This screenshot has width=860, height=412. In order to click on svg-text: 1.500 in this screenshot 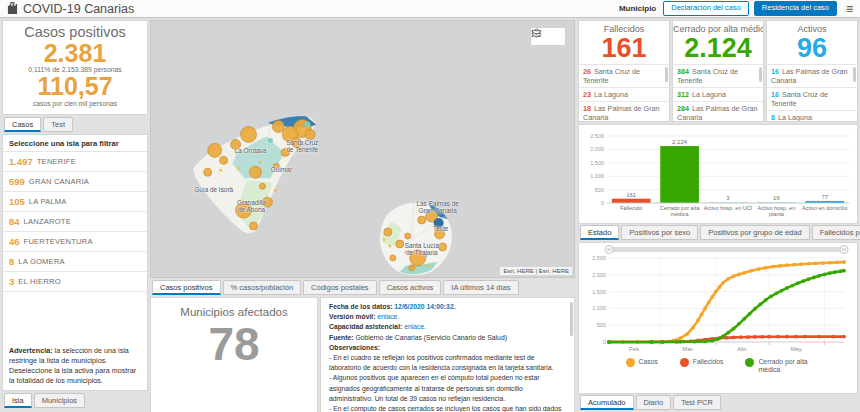, I will do `click(597, 163)`.